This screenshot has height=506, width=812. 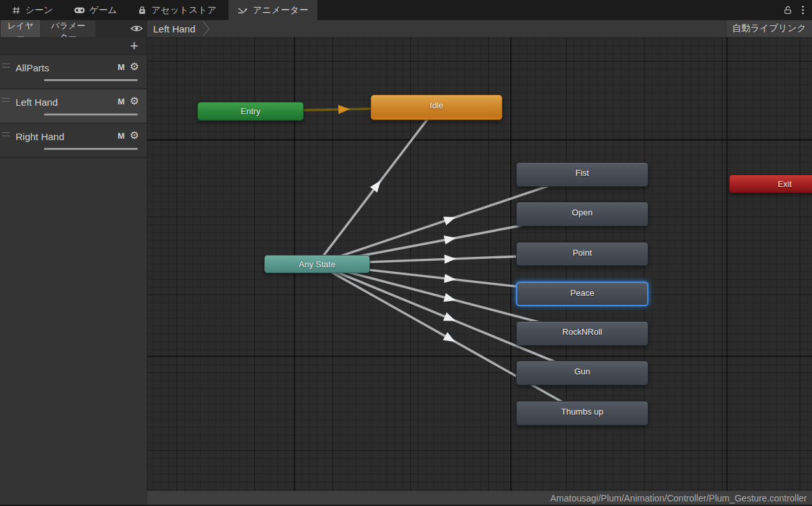 I want to click on state-node-label: Any State, so click(x=317, y=265).